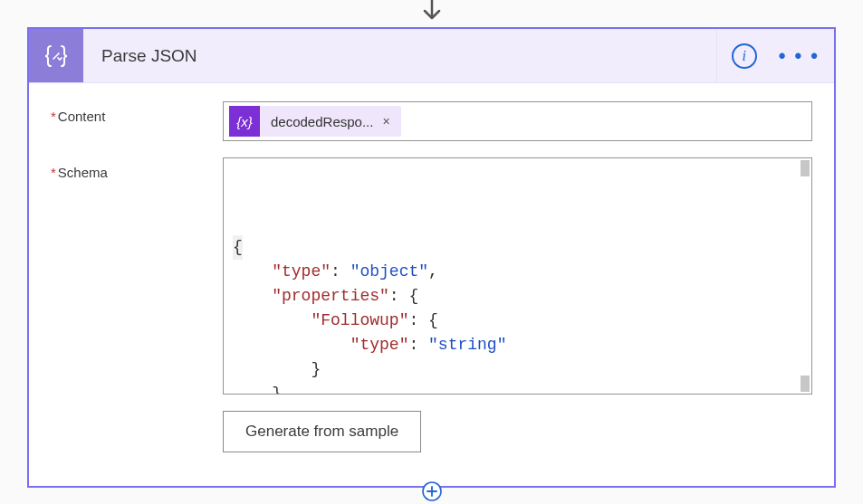 Image resolution: width=863 pixels, height=504 pixels. I want to click on content-input: {x} decodedRespo... ×, so click(518, 121).